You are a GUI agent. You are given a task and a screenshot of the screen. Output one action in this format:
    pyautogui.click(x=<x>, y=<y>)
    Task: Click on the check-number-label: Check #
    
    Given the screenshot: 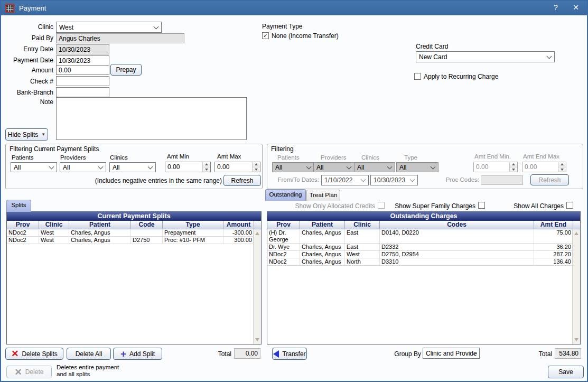 What is the action you would take?
    pyautogui.click(x=29, y=81)
    